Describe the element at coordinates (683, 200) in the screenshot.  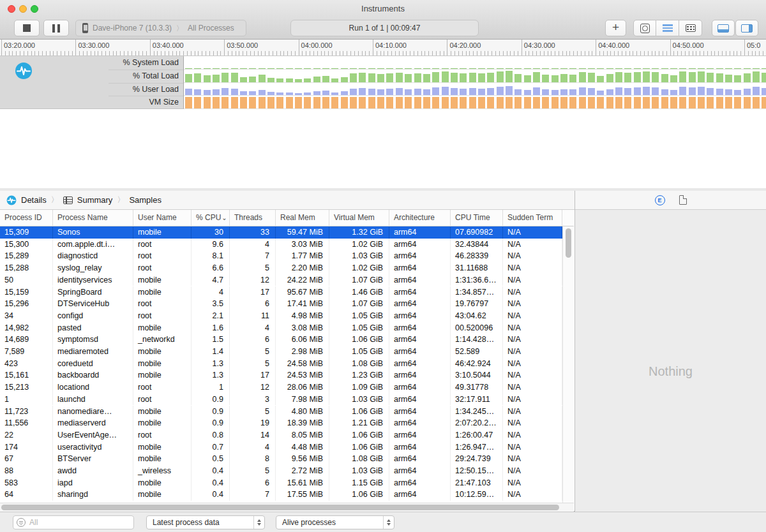
I see `run-info-icon` at that location.